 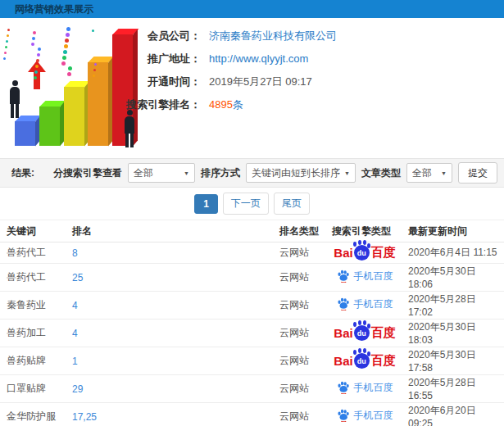 I want to click on keyword-cell: 口罩贴牌, so click(x=33, y=389).